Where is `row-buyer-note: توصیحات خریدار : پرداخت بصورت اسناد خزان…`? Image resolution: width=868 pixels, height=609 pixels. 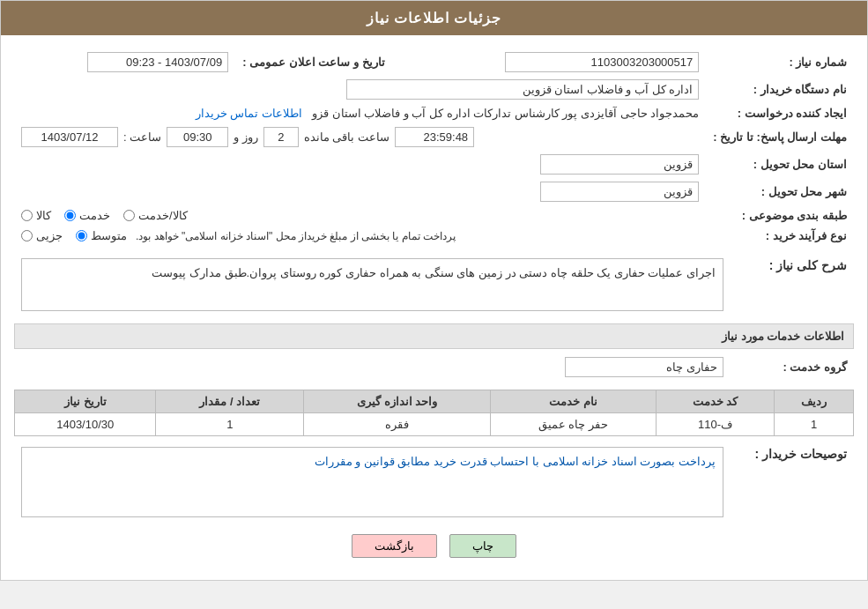 row-buyer-note: توصیحات خریدار : پرداخت بصورت اسناد خزان… is located at coordinates (434, 482).